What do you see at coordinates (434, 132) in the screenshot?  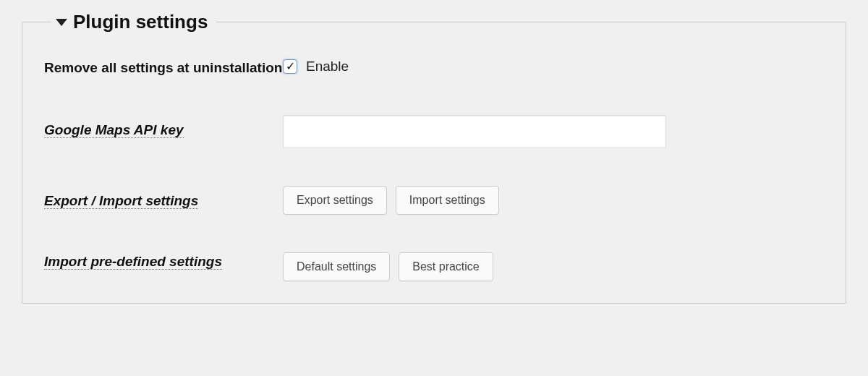 I see `row-api-key: Google Maps API key` at bounding box center [434, 132].